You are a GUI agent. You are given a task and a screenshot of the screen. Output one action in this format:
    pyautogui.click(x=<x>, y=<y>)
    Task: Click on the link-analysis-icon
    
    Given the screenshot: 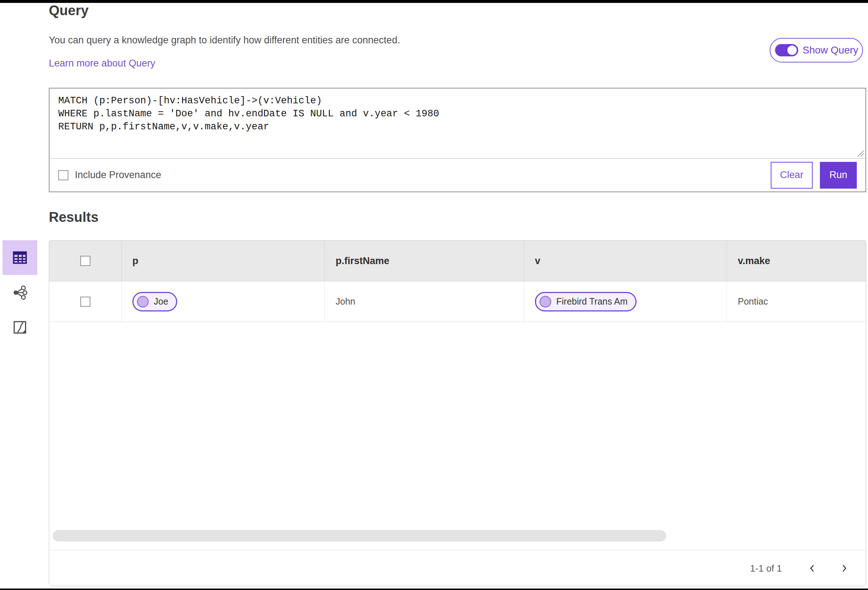 What is the action you would take?
    pyautogui.click(x=20, y=293)
    